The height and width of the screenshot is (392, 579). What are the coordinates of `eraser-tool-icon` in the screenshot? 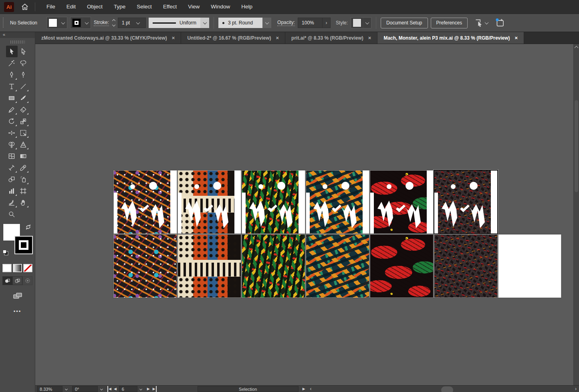 It's located at (23, 110).